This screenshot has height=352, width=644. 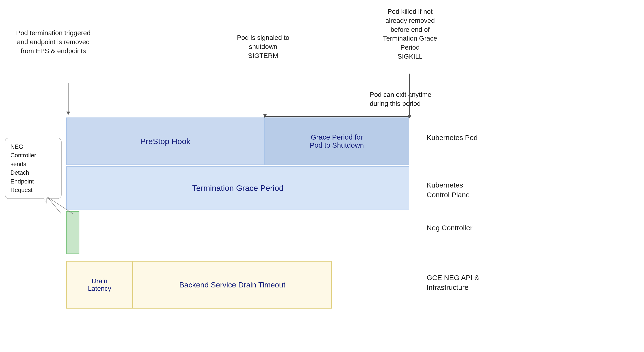 I want to click on block-termination-grace: Termination Grace Period, so click(x=238, y=188).